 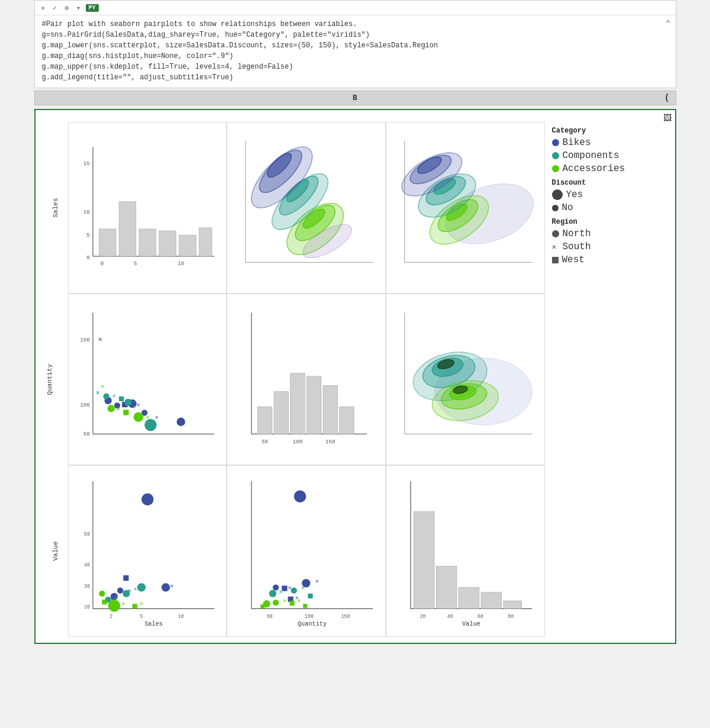 What do you see at coordinates (573, 260) in the screenshot?
I see `west-label: West` at bounding box center [573, 260].